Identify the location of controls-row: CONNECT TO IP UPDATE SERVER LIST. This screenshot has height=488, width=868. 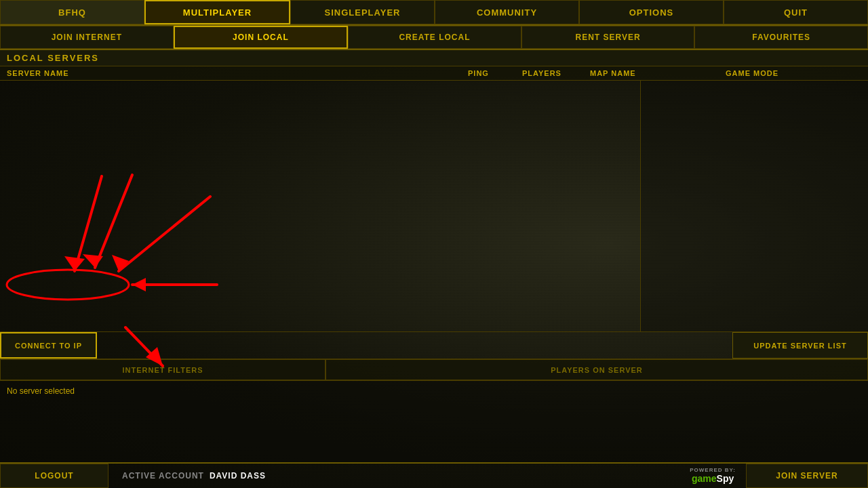
(434, 346).